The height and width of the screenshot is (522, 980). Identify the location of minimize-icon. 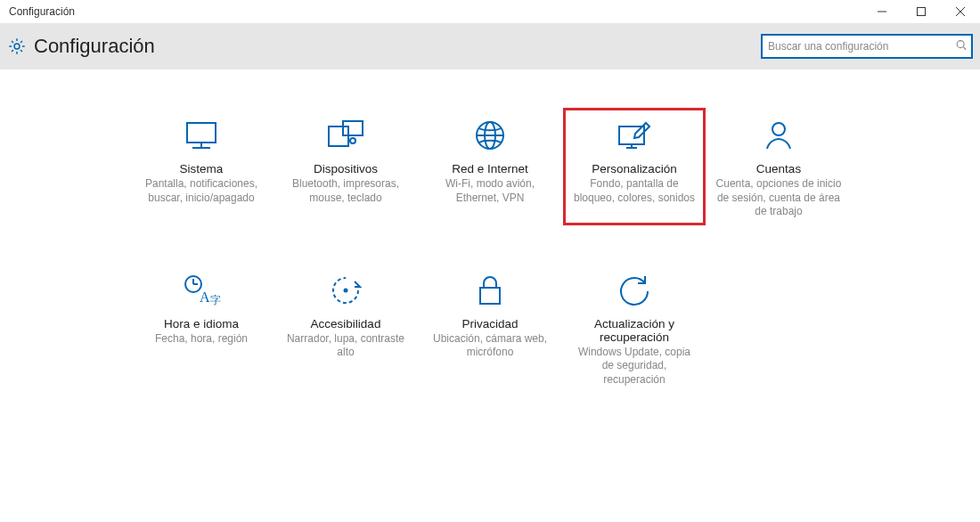
(882, 12).